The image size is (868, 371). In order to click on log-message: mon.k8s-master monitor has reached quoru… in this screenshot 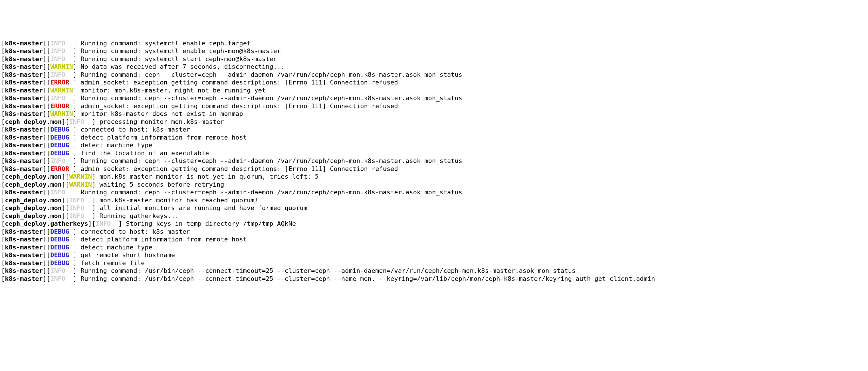, I will do `click(179, 200)`.